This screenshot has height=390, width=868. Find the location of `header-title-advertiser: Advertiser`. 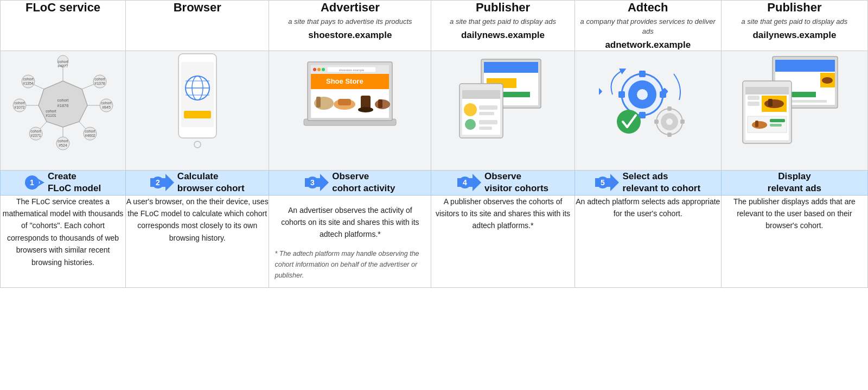

header-title-advertiser: Advertiser is located at coordinates (350, 8).